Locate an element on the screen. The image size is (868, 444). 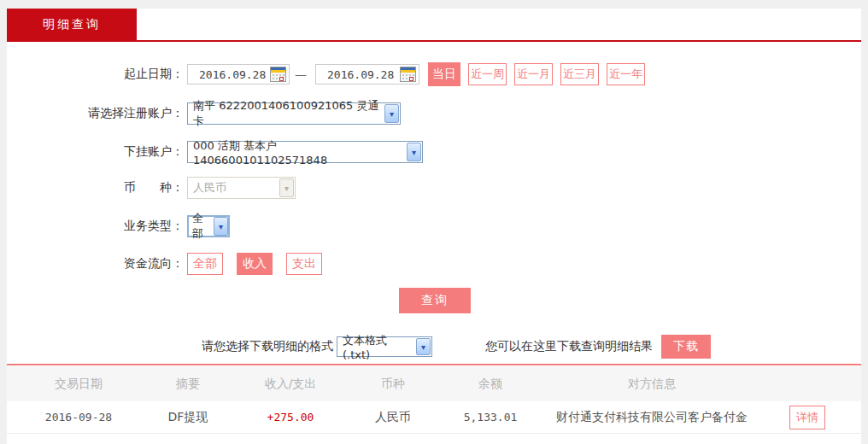
quick-range-today-button: 当日 is located at coordinates (444, 74).